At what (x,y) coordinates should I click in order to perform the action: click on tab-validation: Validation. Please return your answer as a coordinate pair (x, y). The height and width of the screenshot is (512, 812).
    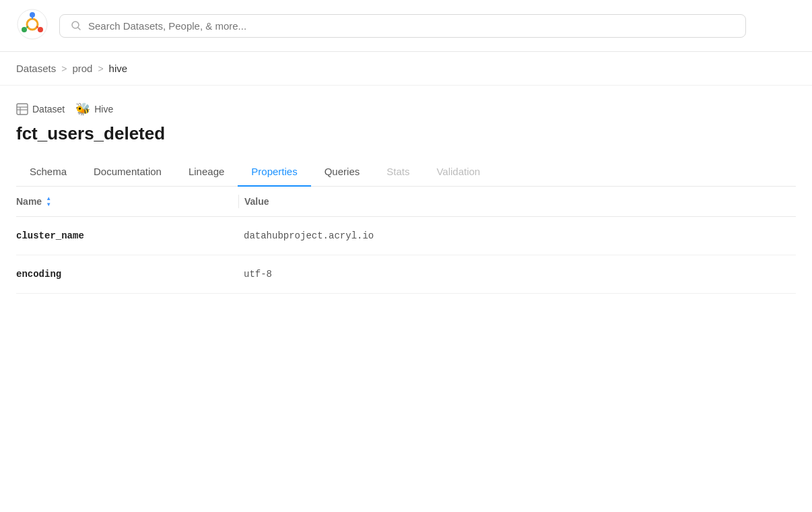
    Looking at the image, I should click on (458, 172).